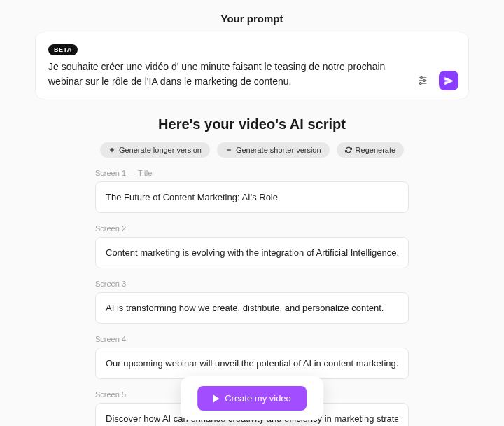 This screenshot has height=426, width=504. What do you see at coordinates (258, 398) in the screenshot?
I see `create-video-label: Create my video` at bounding box center [258, 398].